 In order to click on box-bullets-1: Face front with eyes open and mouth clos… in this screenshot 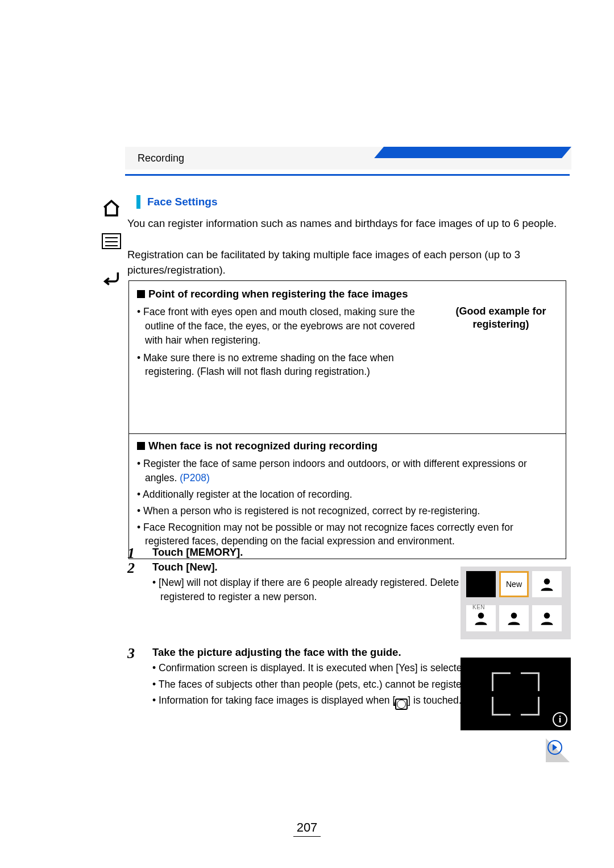, I will do `click(285, 344)`.